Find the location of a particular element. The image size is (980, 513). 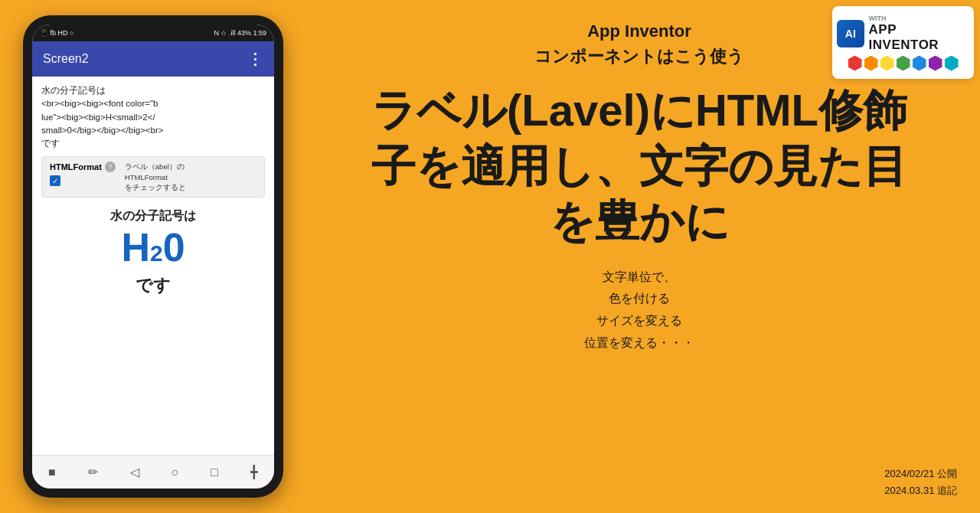

main-title-line2: 子を適用し、文字の見た目 is located at coordinates (639, 167).